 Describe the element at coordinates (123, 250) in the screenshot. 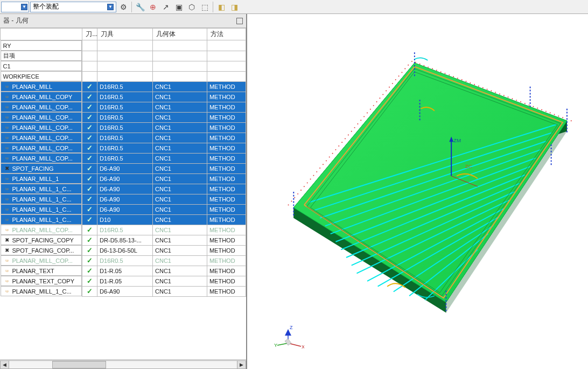

I see `table-row: ✖SPOT_FACING_COP...✓D6-13-D6-50LCNC1METH…` at that location.